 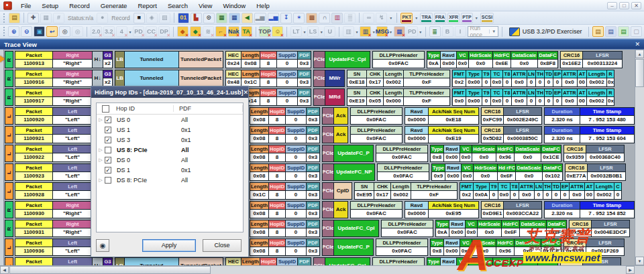 What do you see at coordinates (233, 78) in the screenshot?
I see `hec-cell: HEC0x48` at bounding box center [233, 78].